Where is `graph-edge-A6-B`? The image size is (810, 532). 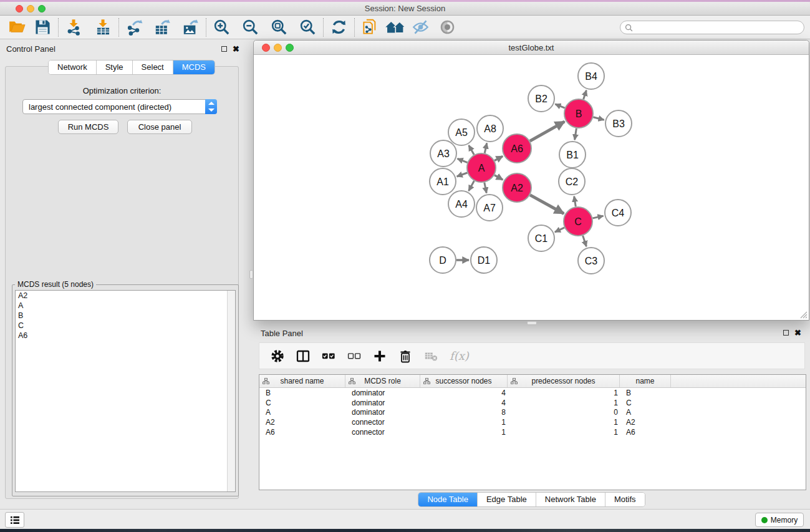
graph-edge-A6-B is located at coordinates (547, 131).